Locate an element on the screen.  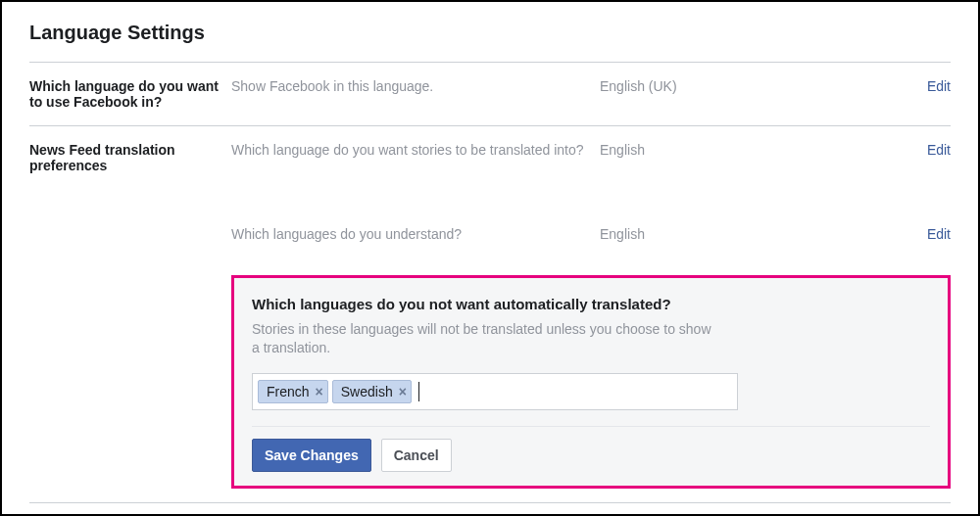
panel-sub-no-auto-translate: Stories in these languages will not be t… is located at coordinates (487, 339).